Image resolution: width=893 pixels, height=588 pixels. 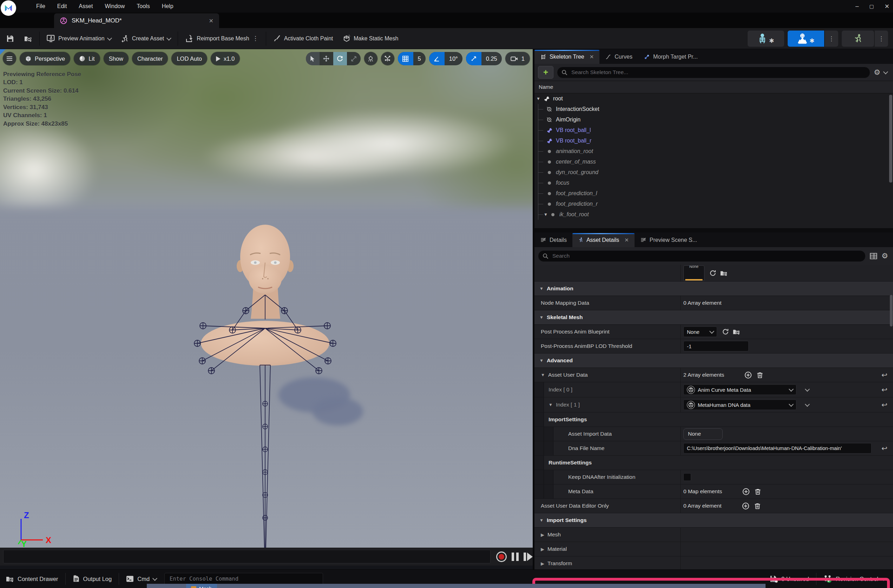 What do you see at coordinates (687, 477) in the screenshot?
I see `checkbox` at bounding box center [687, 477].